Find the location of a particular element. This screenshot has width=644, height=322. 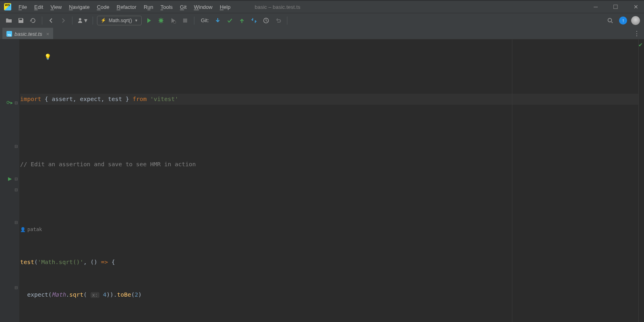

menu-edit: Edit is located at coordinates (39, 7).